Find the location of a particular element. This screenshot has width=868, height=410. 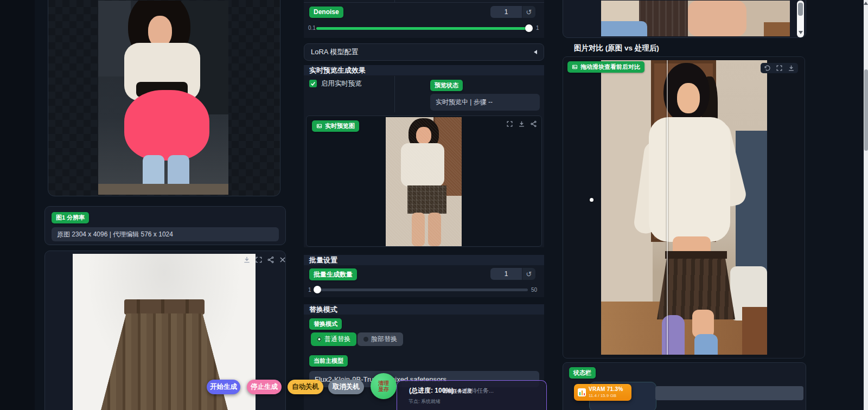

vram-badge: VRAM 71.3% 11.4 / 15.9 GB is located at coordinates (603, 393).